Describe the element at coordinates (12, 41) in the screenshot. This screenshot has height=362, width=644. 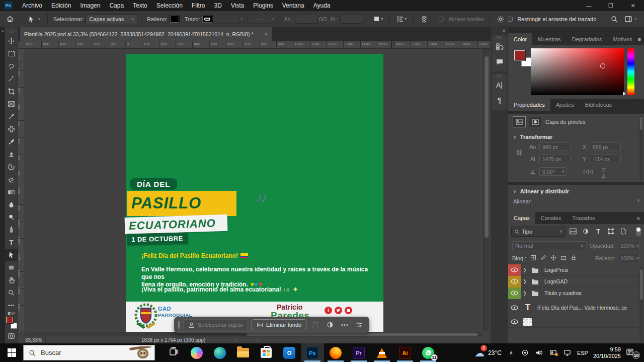
I see `move-tool` at that location.